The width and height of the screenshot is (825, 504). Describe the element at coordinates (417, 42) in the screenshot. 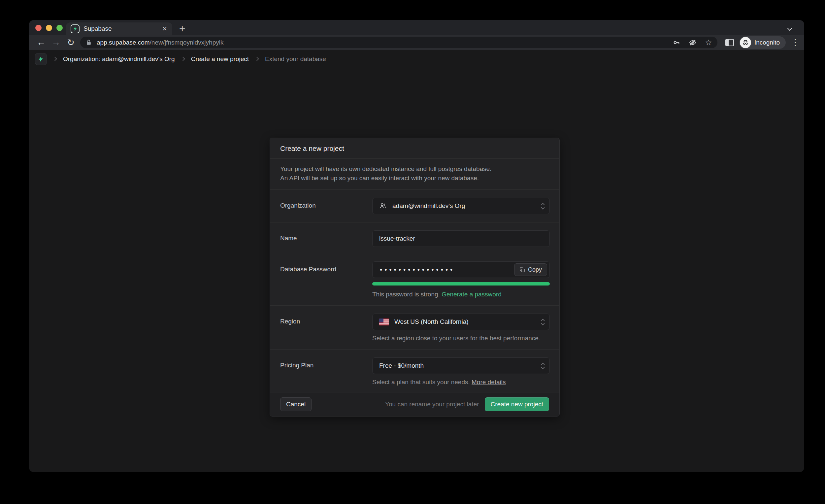

I see `browser-toolbar: ← → ↻ app.supabase.com/new/jfnsmqoynldvx…` at that location.